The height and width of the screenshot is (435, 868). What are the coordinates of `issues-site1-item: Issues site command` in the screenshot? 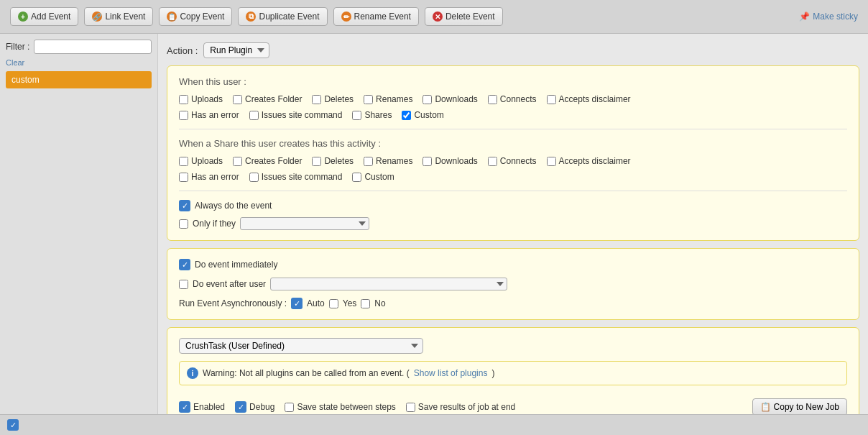 It's located at (296, 115).